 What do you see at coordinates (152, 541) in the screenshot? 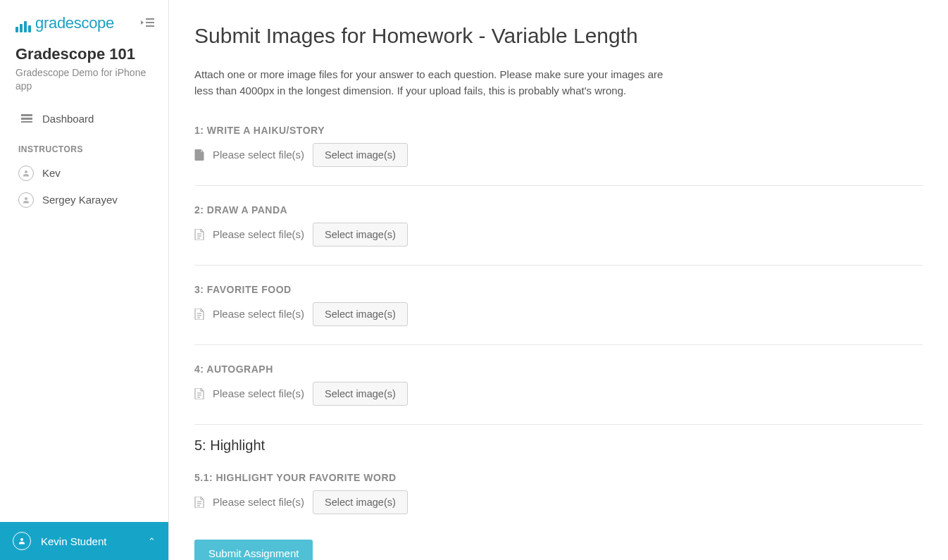
I see `chevron-up-icon: ⌃` at bounding box center [152, 541].